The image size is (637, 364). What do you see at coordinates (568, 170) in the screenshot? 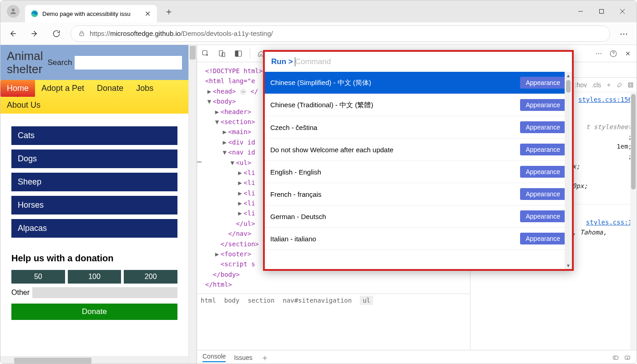
I see `command-scrollbar: ▲▼` at bounding box center [568, 170].